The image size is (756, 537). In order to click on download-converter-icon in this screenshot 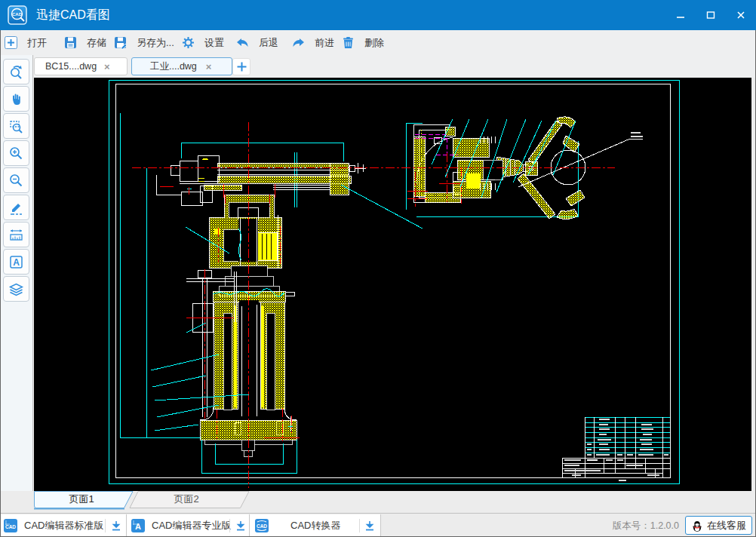, I will do `click(370, 526)`.